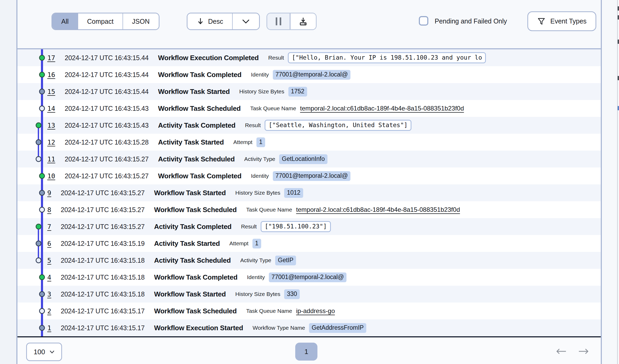 The height and width of the screenshot is (364, 619). I want to click on event-timestamp: 2024-12-17 UTC 16:43:15.17, so click(102, 311).